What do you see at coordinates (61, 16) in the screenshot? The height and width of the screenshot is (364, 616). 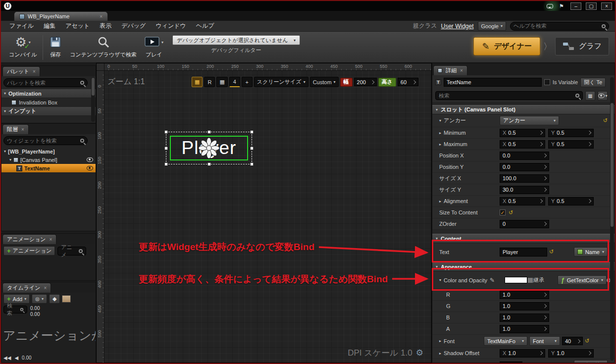 I see `asset-tab-wb-playername: WB_PlayerName ×` at bounding box center [61, 16].